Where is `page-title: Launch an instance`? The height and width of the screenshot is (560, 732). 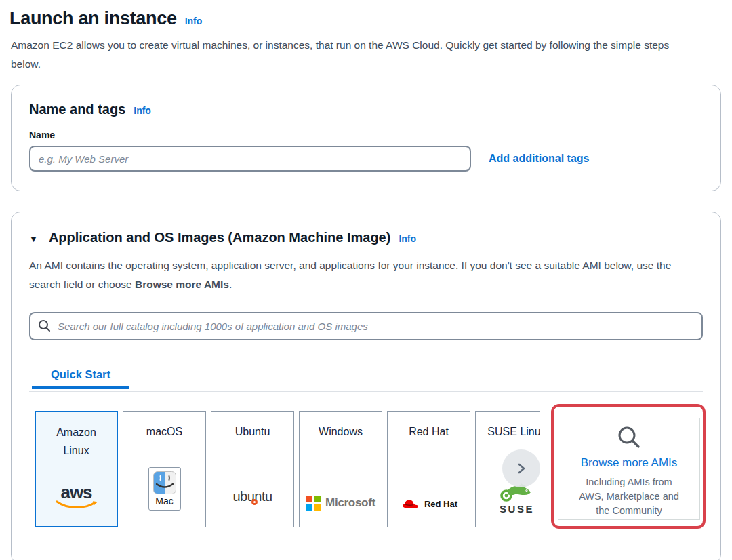
page-title: Launch an instance is located at coordinates (94, 19).